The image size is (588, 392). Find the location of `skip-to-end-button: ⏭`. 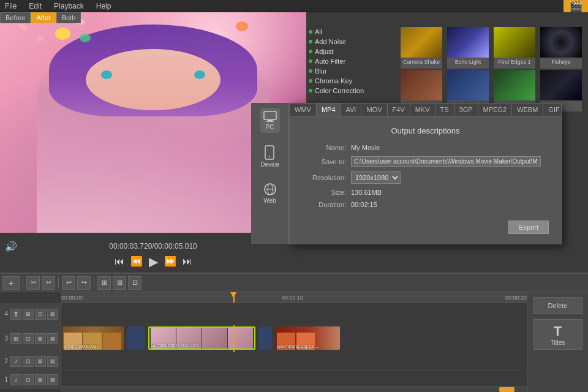

skip-to-end-button: ⏭ is located at coordinates (187, 262).